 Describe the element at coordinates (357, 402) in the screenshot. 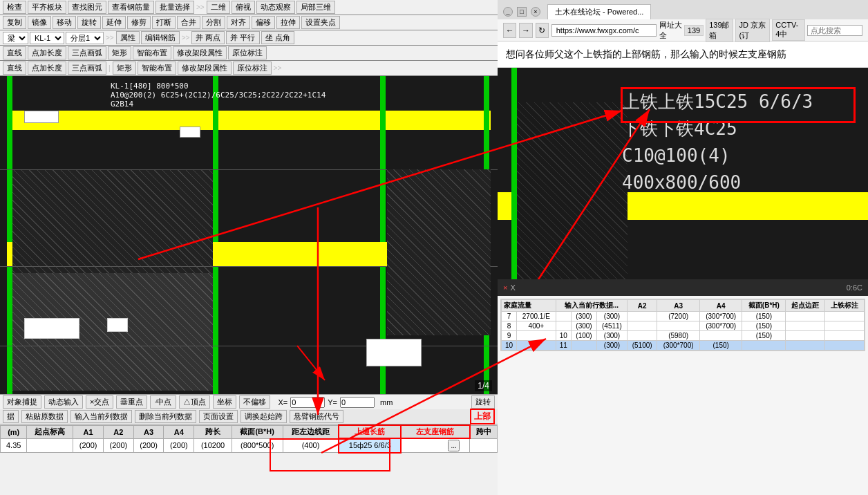

I see `y-input` at that location.